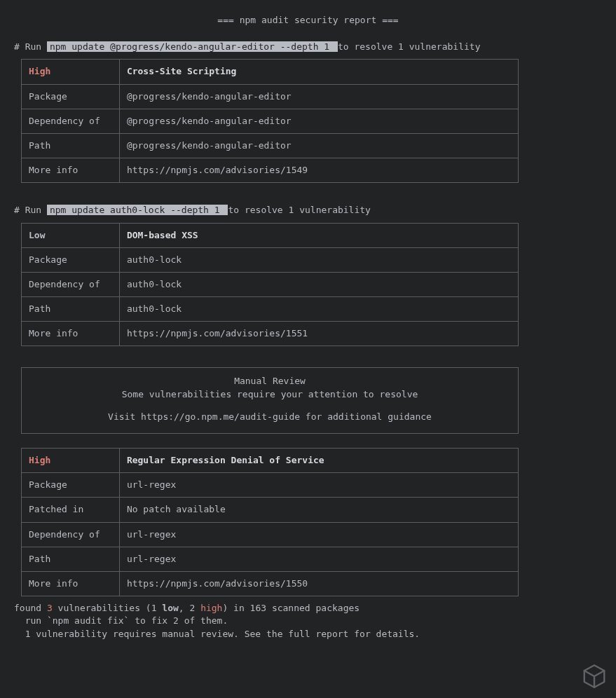 Image resolution: width=616 pixels, height=698 pixels. I want to click on summary-line1: found 3 vulnerabilities (1 low, 2 high) …, so click(308, 608).